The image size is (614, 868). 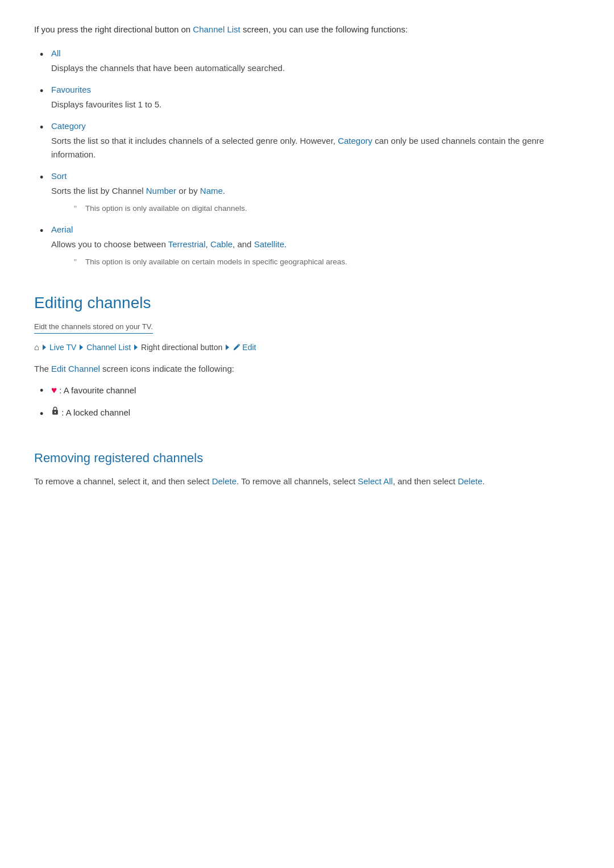 I want to click on sort-desc: Sorts the list by Channel Number or by N…, so click(x=138, y=191).